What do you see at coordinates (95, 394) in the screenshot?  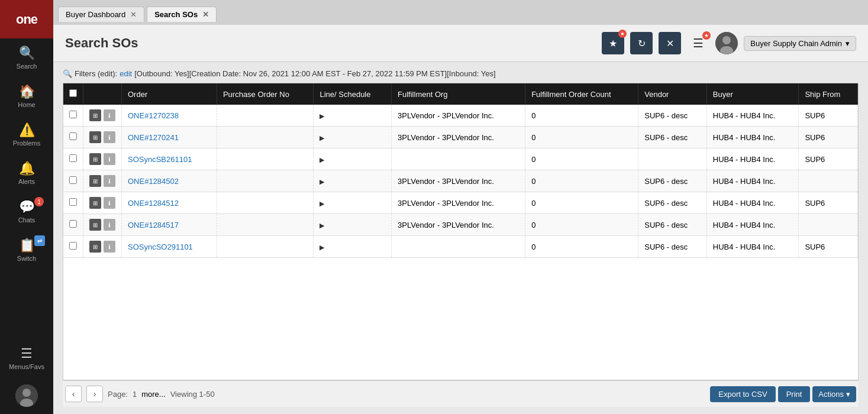 I see `next-page-button: ›` at bounding box center [95, 394].